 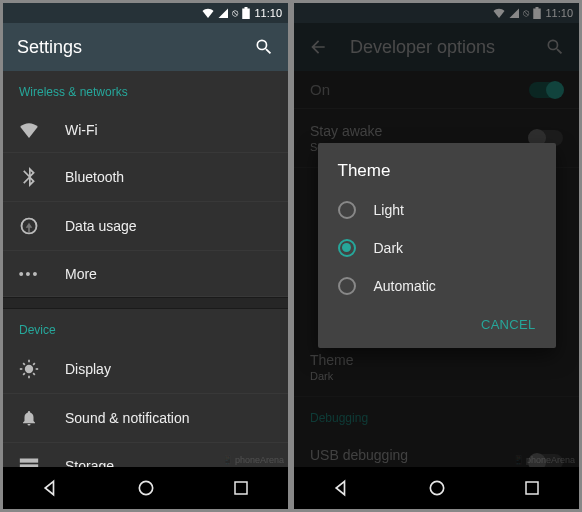 What do you see at coordinates (437, 248) in the screenshot?
I see `option-dark: Dark` at bounding box center [437, 248].